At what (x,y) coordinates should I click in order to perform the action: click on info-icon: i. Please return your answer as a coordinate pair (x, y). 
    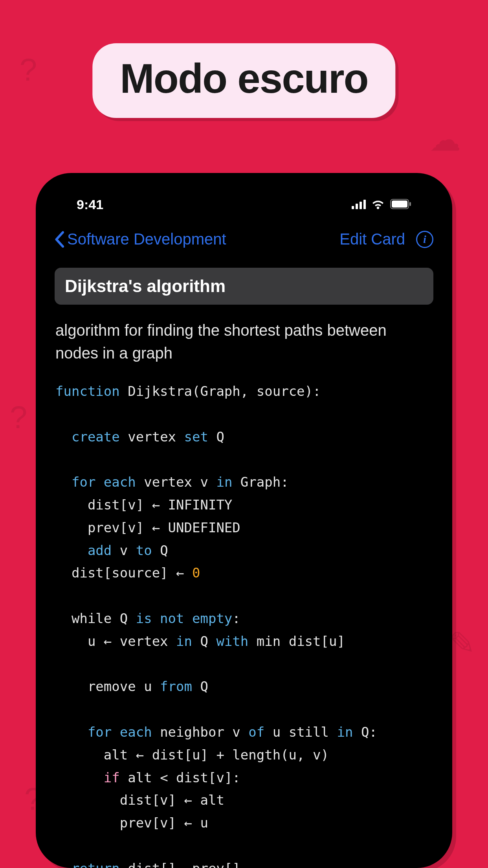
    Looking at the image, I should click on (425, 239).